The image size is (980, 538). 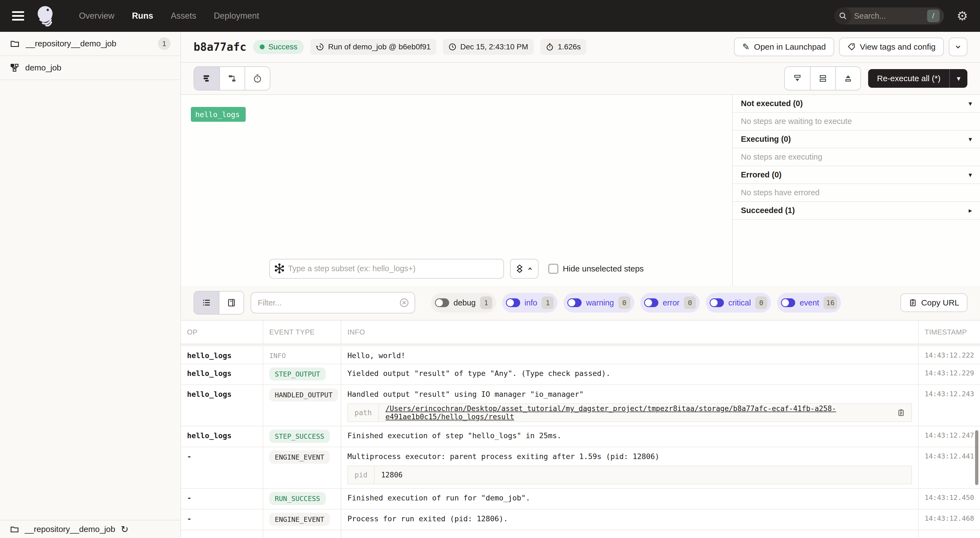 What do you see at coordinates (232, 78) in the screenshot?
I see `gantt-waterfall-view-button` at bounding box center [232, 78].